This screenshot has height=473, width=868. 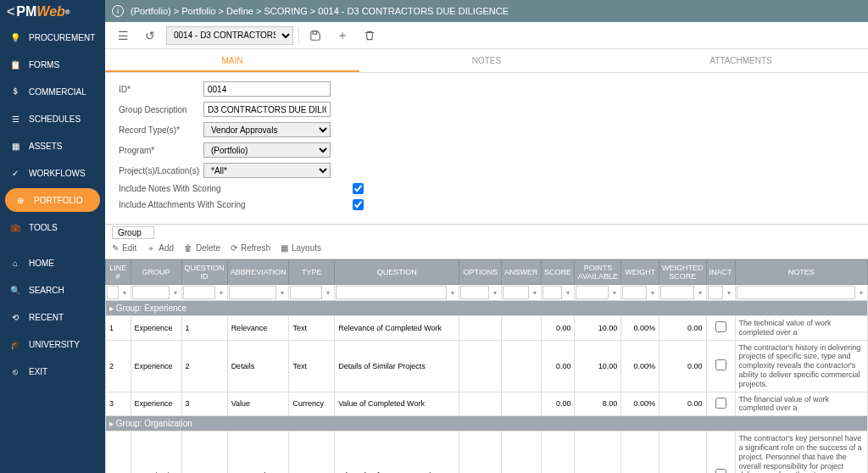 What do you see at coordinates (123, 36) in the screenshot?
I see `list-icon: ☰` at bounding box center [123, 36].